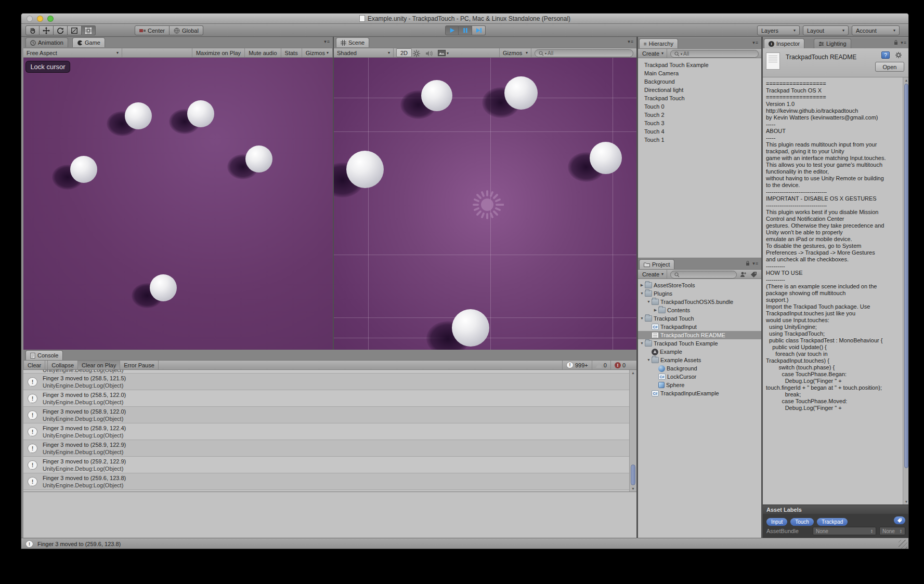  What do you see at coordinates (700, 115) in the screenshot?
I see `hierarchy-item: Touch 2` at bounding box center [700, 115].